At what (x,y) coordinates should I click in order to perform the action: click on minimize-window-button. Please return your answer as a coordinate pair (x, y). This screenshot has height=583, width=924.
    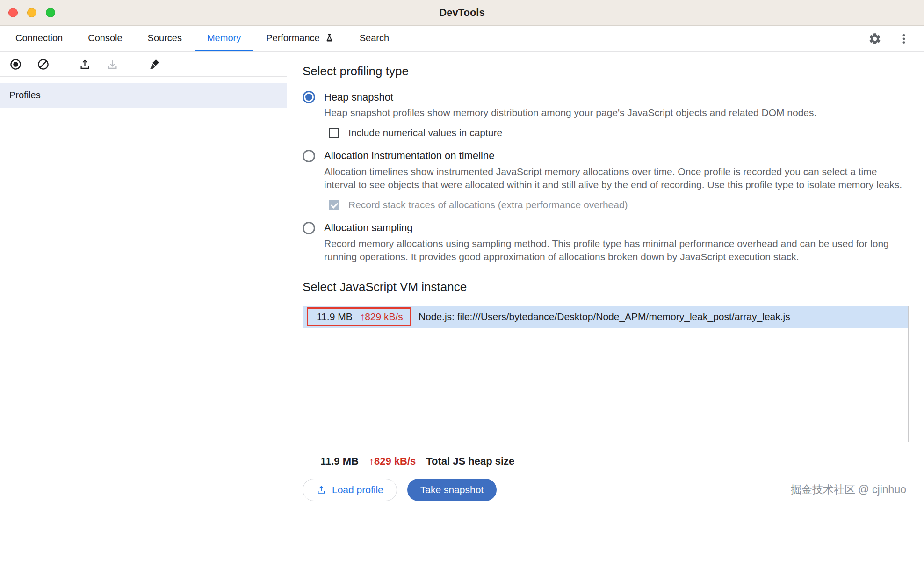
    Looking at the image, I should click on (32, 13).